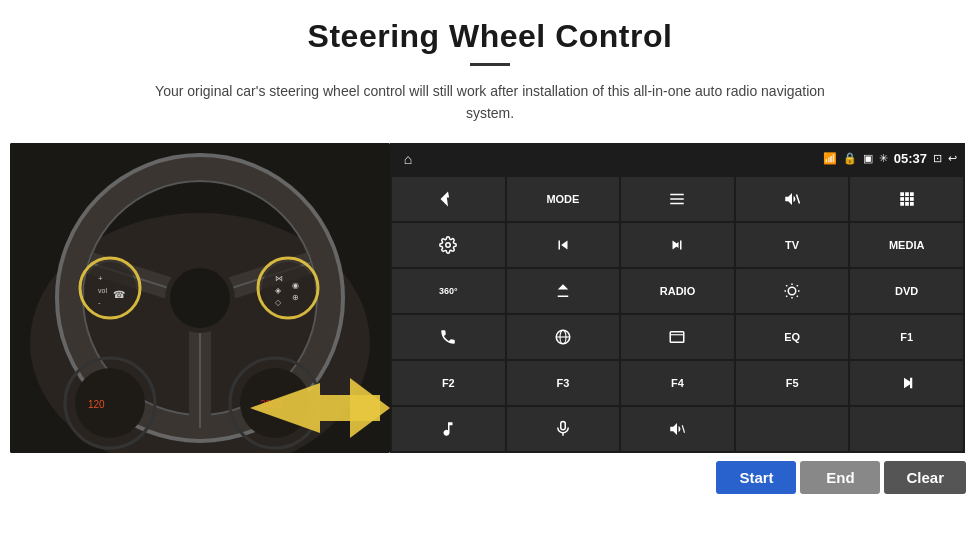  What do you see at coordinates (448, 383) in the screenshot?
I see `f2-btn: F2` at bounding box center [448, 383].